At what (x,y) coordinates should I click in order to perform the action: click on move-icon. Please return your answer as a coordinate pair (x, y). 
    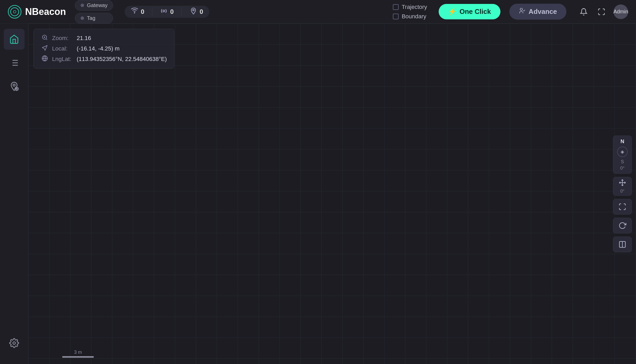
    Looking at the image, I should click on (622, 183).